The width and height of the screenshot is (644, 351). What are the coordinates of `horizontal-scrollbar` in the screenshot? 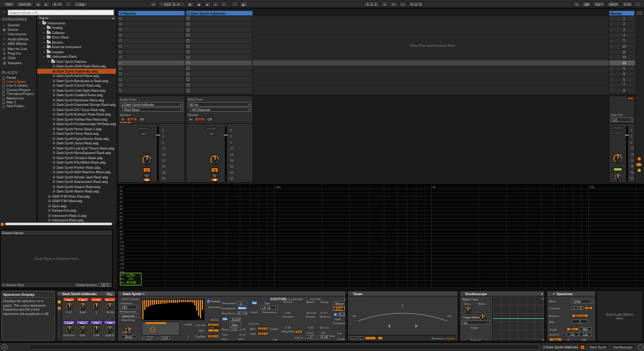 It's located at (59, 224).